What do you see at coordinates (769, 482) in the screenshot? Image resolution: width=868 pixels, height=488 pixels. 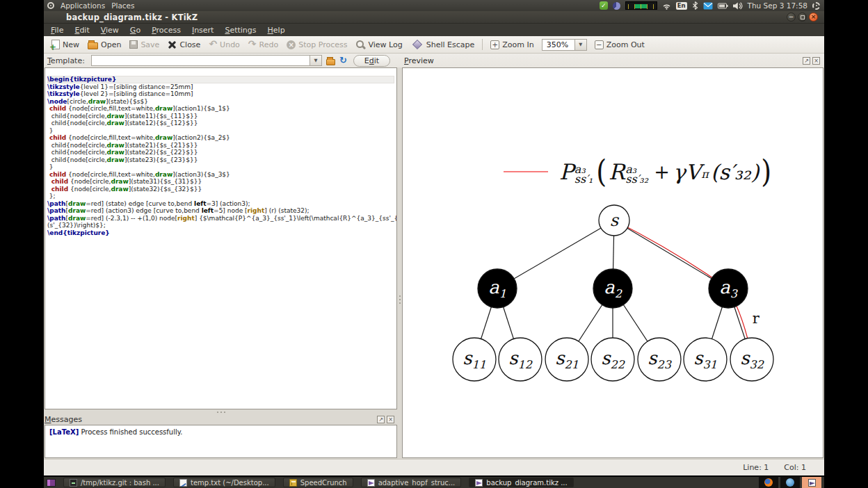 I see `firefox-icon` at bounding box center [769, 482].